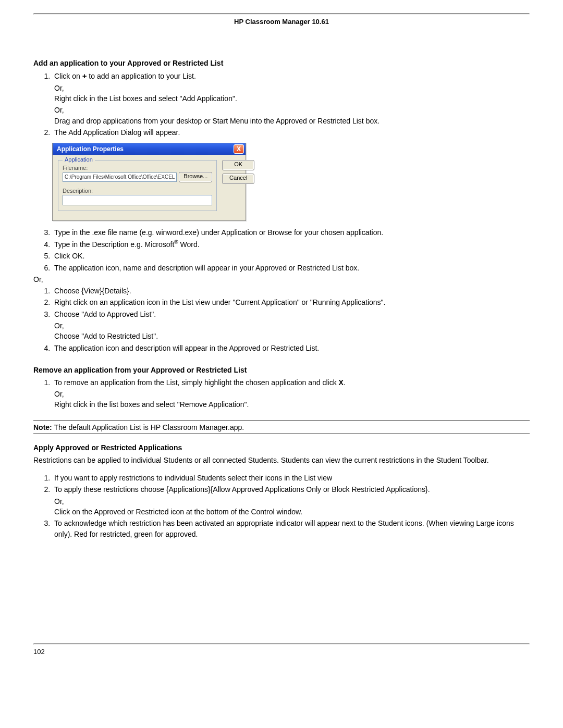  Describe the element at coordinates (291, 268) in the screenshot. I see `list-item: The application icon, name and descripti…` at that location.